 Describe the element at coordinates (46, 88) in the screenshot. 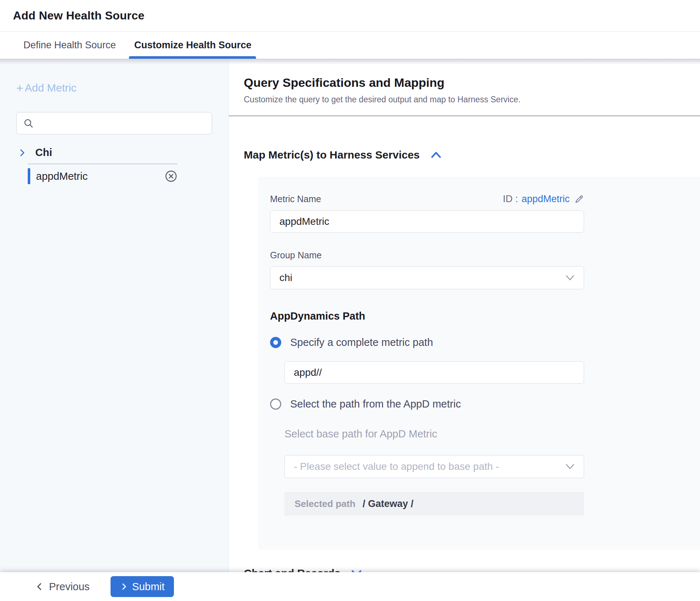

I see `add-metric-button: + Add Metric` at that location.